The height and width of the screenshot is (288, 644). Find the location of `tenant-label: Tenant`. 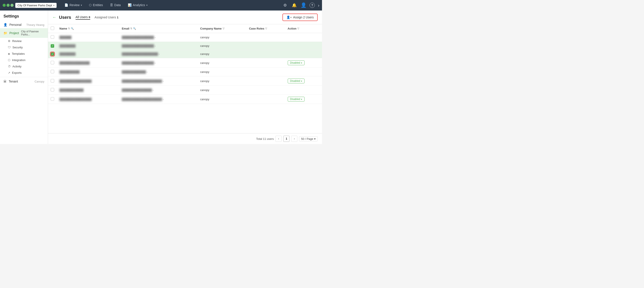

tenant-label: Tenant is located at coordinates (20, 81).